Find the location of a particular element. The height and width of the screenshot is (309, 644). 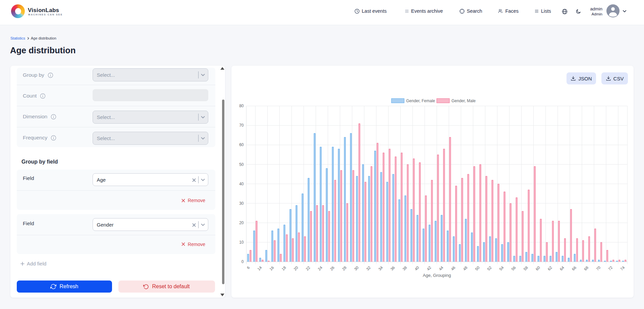

svg-text: Age, Grouping is located at coordinates (437, 275).